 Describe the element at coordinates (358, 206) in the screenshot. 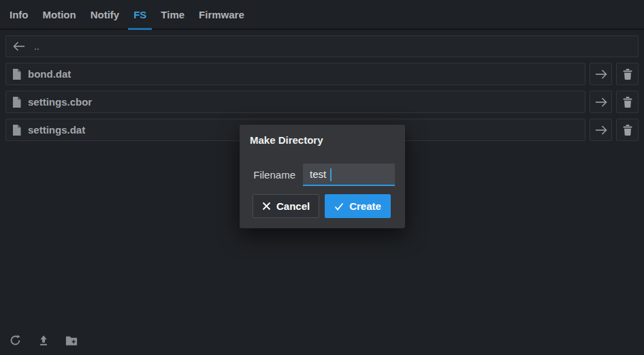

I see `create-button: Create` at that location.